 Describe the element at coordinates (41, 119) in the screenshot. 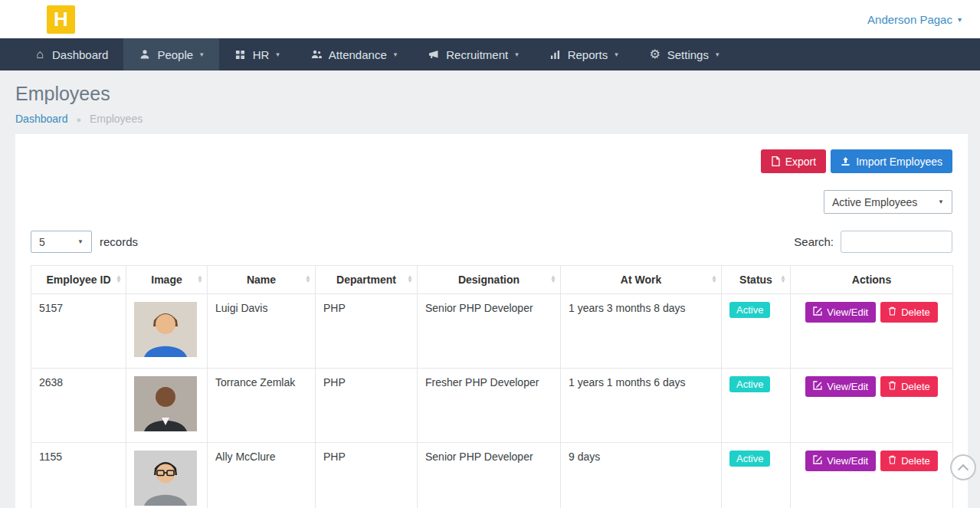

I see `breadcrumb-dashboard-link: Dashboard` at that location.